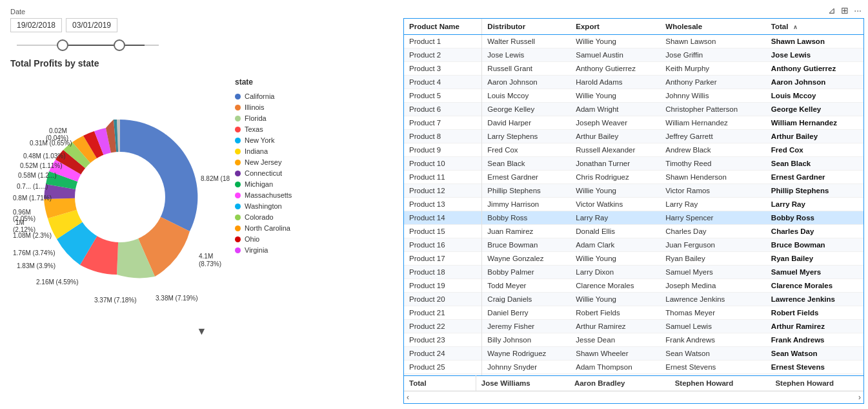 This screenshot has width=868, height=409. Describe the element at coordinates (845, 10) in the screenshot. I see `table-view-icon: ⊞` at that location.